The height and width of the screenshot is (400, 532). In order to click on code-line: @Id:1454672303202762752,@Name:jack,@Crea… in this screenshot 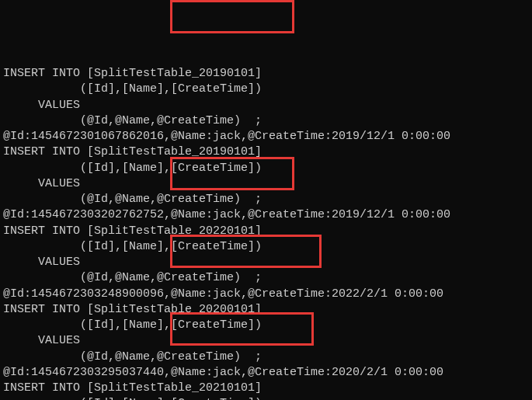, I will do `click(266, 215)`.